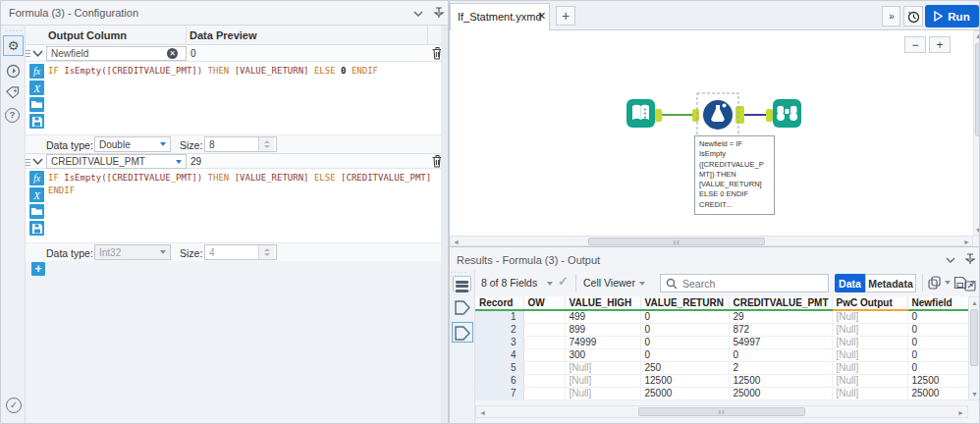 The width and height of the screenshot is (980, 424). I want to click on column-header-pwc-output: PwC Output, so click(870, 303).